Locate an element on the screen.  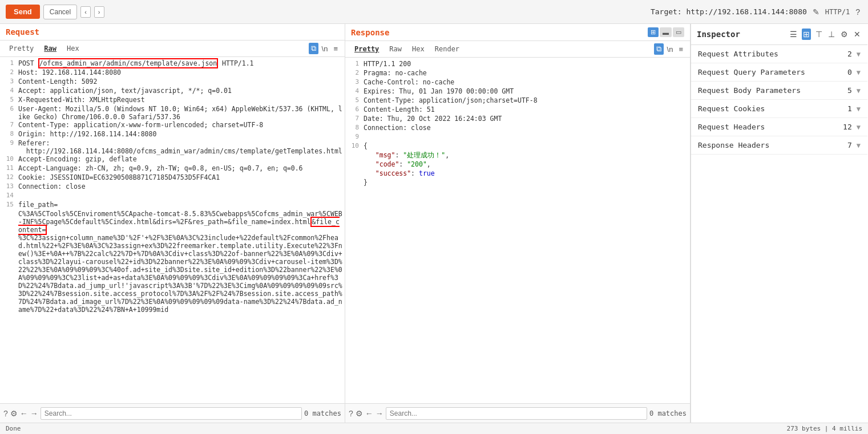
request-search-bar: ? ⚙ ← → 0 matches is located at coordinates (172, 413).